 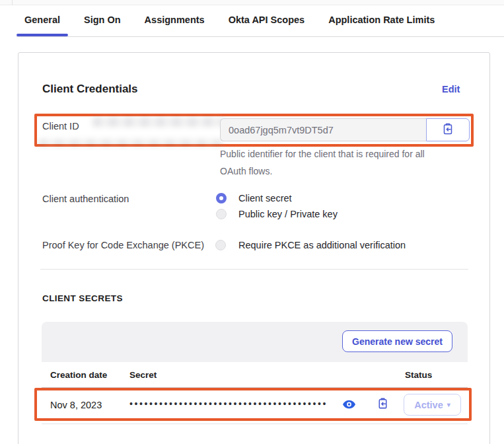 I want to click on pkce-checkbox, so click(x=221, y=245).